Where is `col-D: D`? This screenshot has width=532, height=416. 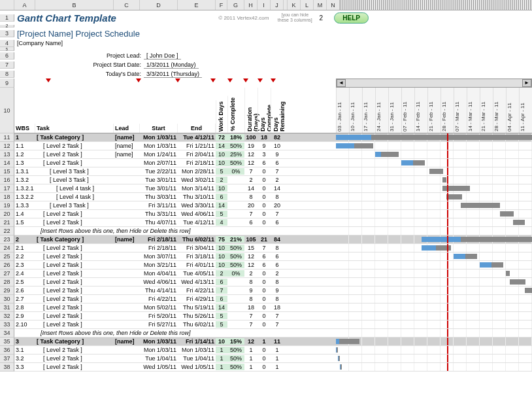
col-D: D is located at coordinates (159, 5).